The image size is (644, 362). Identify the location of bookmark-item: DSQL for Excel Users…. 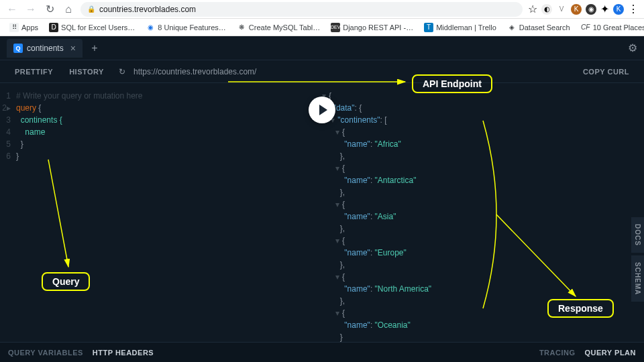
(92, 27).